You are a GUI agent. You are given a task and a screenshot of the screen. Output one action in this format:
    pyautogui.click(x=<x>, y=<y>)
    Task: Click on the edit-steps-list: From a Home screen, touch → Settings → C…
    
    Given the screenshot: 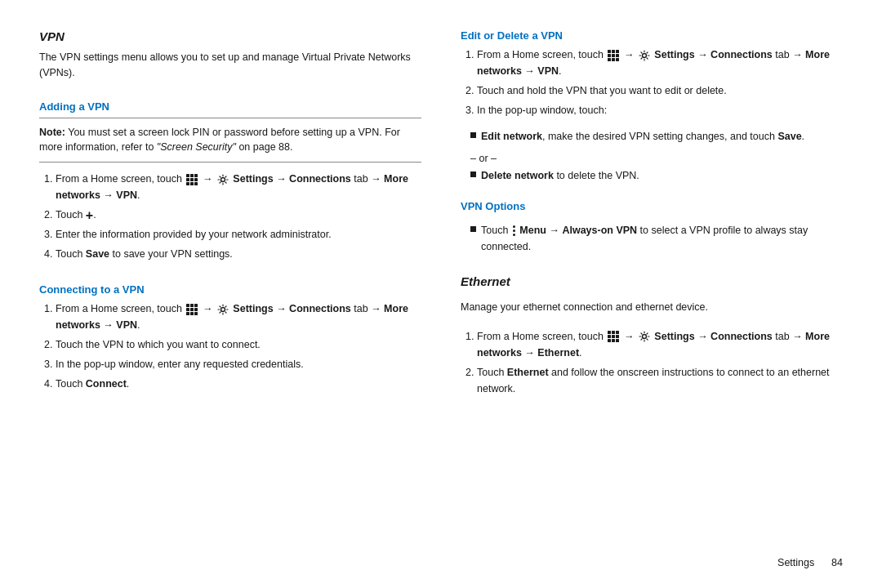 What is the action you would take?
    pyautogui.click(x=652, y=84)
    